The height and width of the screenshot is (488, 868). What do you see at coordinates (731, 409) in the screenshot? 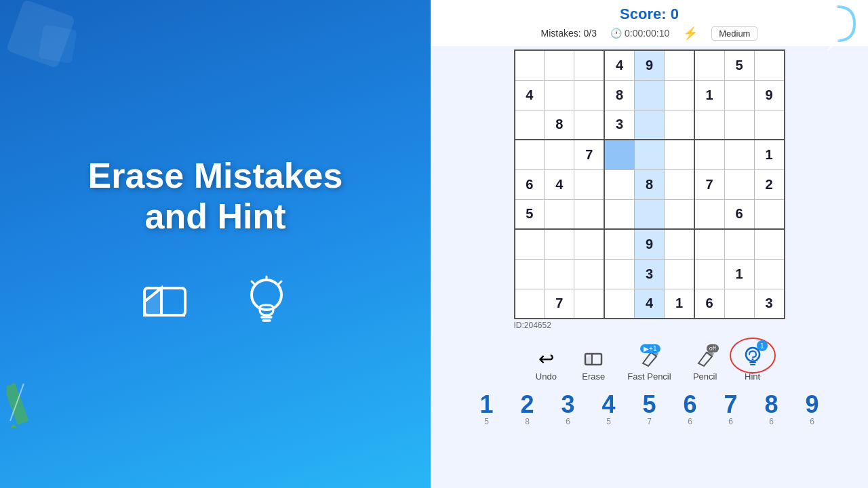
I see `num-button-7: 76` at bounding box center [731, 409].